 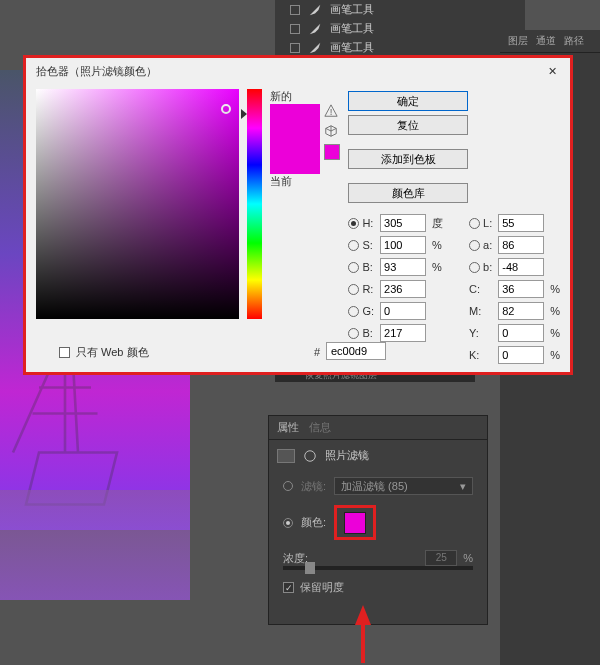 What do you see at coordinates (521, 245) in the screenshot?
I see `a-input` at bounding box center [521, 245].